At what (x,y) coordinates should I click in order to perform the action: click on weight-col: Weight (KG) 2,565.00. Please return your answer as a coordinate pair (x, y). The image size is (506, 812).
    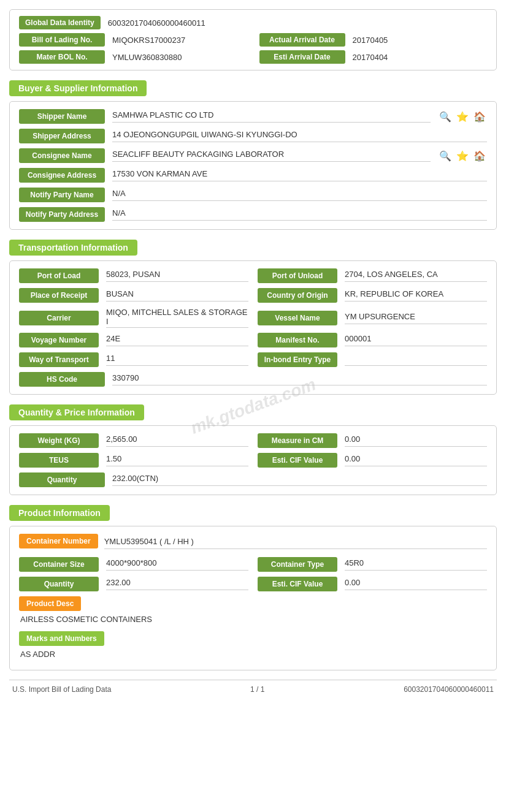
    Looking at the image, I should click on (134, 441).